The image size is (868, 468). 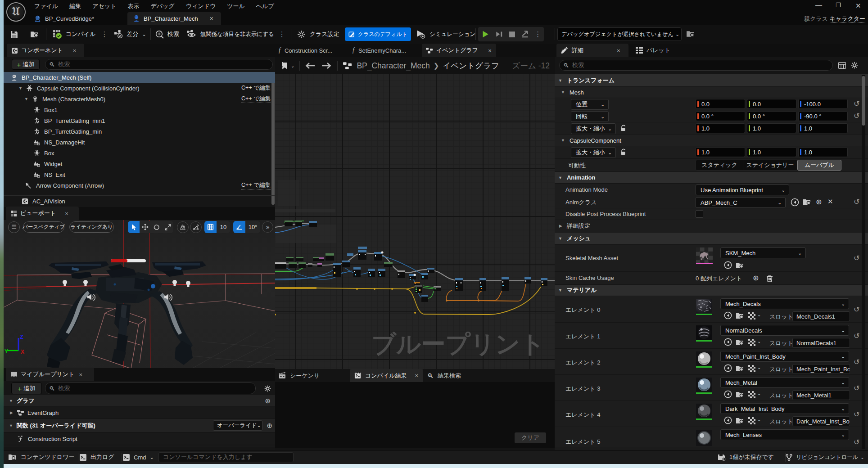 What do you see at coordinates (22, 337) in the screenshot?
I see `svg-text: Z` at bounding box center [22, 337].